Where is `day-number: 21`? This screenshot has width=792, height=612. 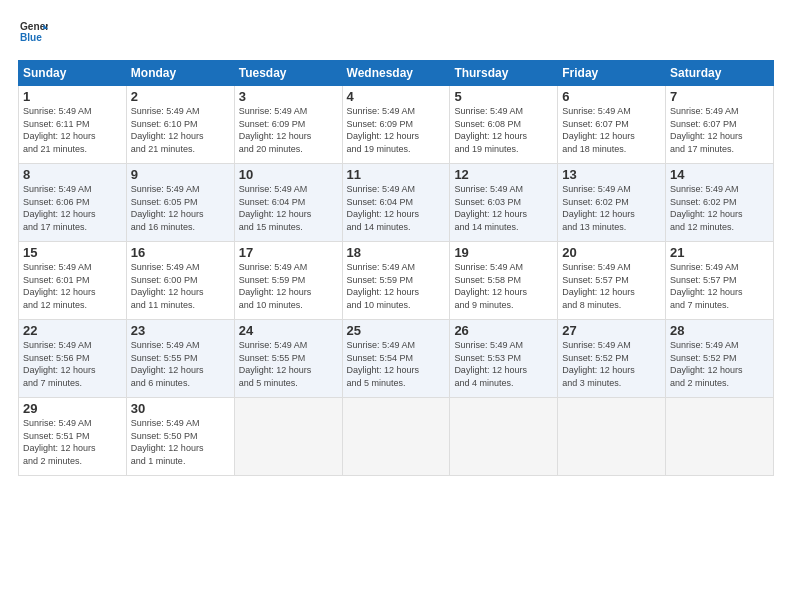
day-number: 21 is located at coordinates (720, 252).